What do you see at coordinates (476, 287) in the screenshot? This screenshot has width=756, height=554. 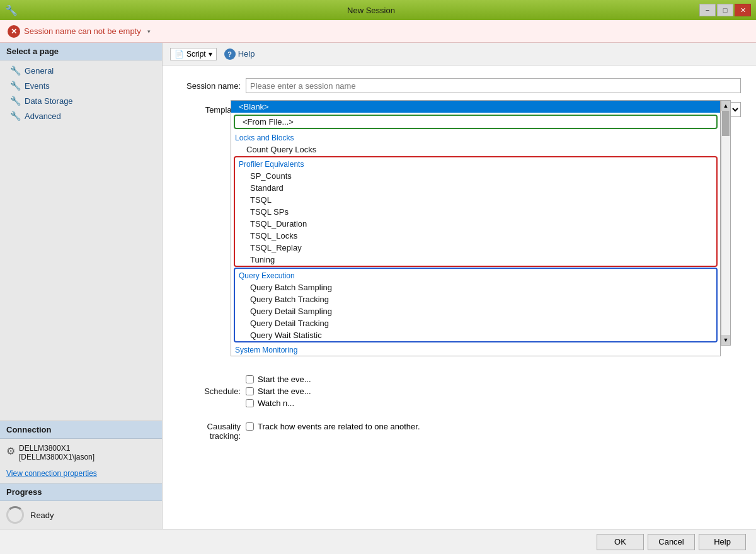 I see `dropdown-item-query-batch-sampling: Query Batch Sampling` at bounding box center [476, 287].